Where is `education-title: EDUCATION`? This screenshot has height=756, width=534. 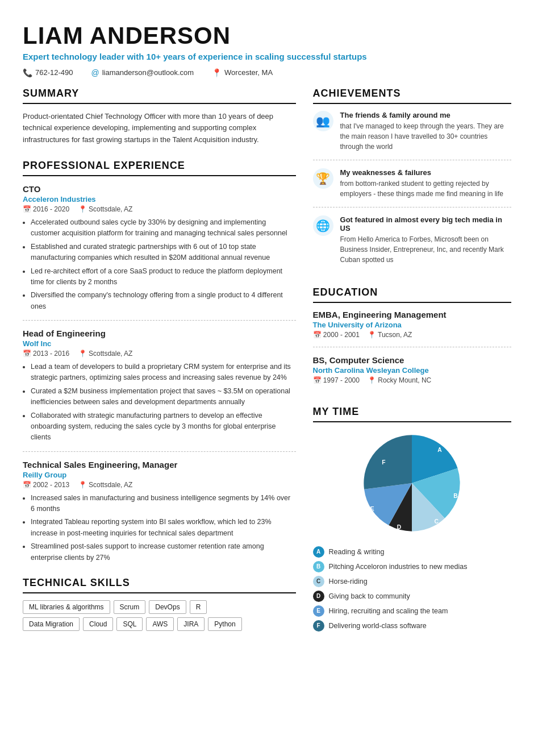
education-title: EDUCATION is located at coordinates (412, 292).